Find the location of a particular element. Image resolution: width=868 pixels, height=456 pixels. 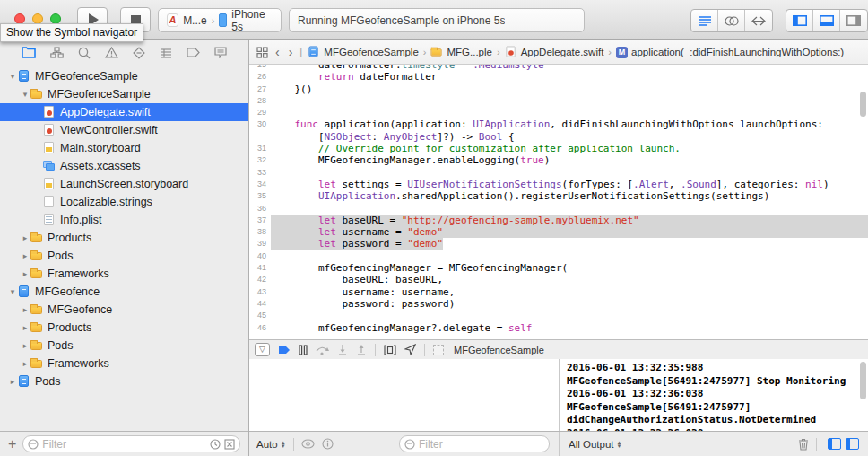

code-line: 33 is located at coordinates (559, 172).